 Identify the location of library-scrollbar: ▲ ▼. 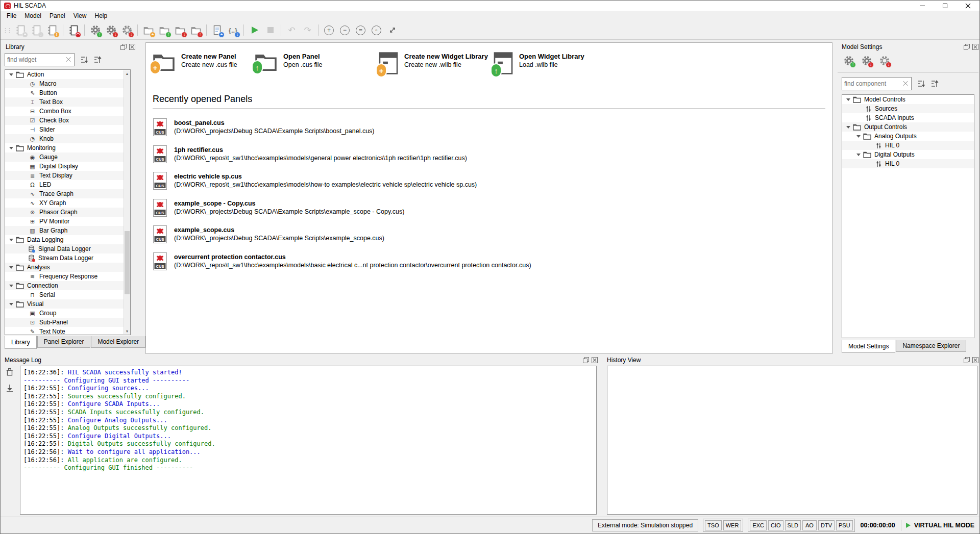
(127, 202).